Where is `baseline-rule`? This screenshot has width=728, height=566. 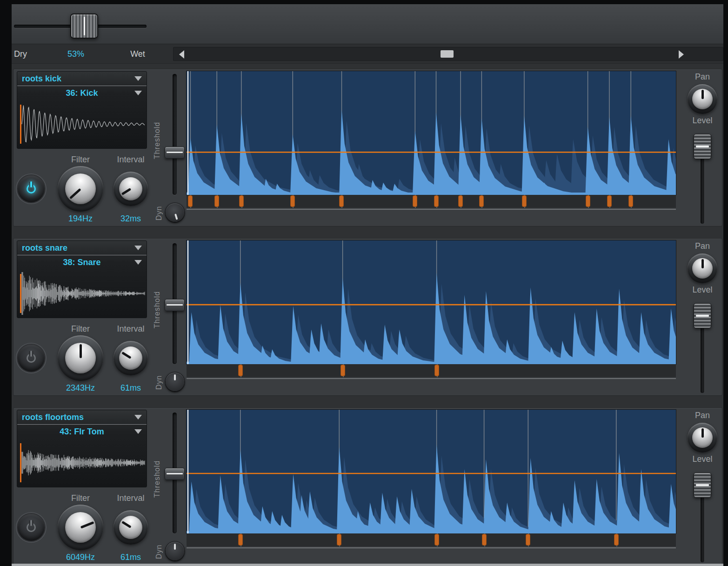
baseline-rule is located at coordinates (431, 379).